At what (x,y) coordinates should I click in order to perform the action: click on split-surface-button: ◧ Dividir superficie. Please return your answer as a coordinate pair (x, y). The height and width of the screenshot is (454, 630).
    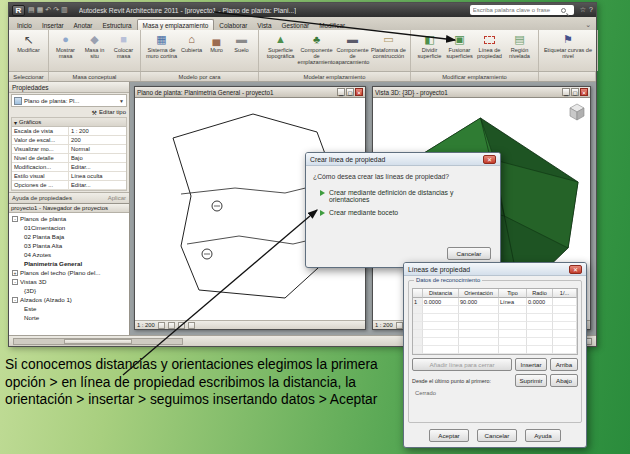
    Looking at the image, I should click on (430, 45).